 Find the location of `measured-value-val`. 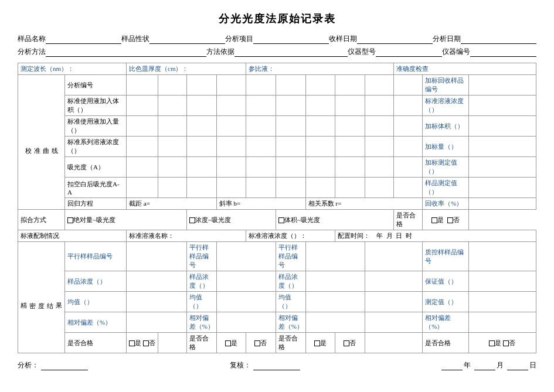

measured-value-val is located at coordinates (502, 302).